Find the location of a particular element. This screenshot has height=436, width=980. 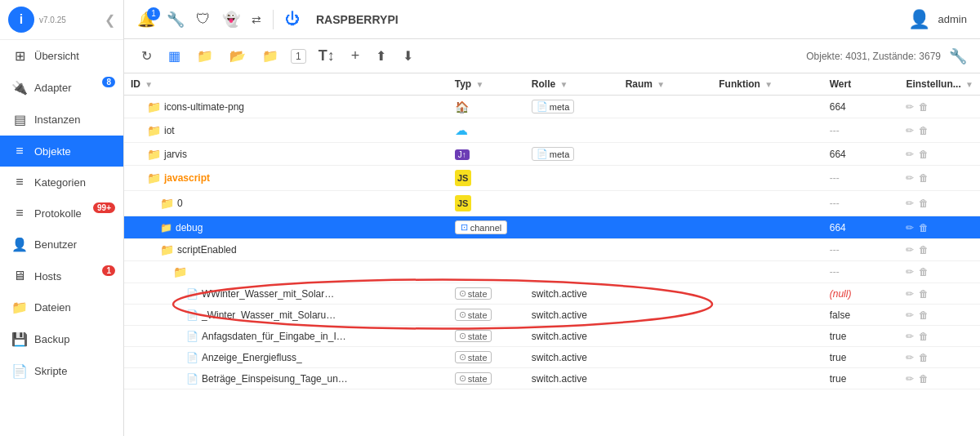

skripte-label: Skripte is located at coordinates (51, 371).